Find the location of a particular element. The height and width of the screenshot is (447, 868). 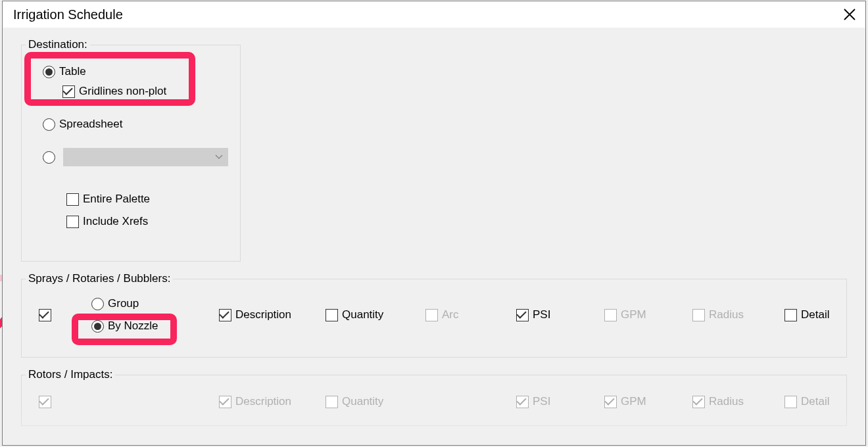

sprays-label: Sprays / Rotaries / Bubblers: is located at coordinates (99, 279).